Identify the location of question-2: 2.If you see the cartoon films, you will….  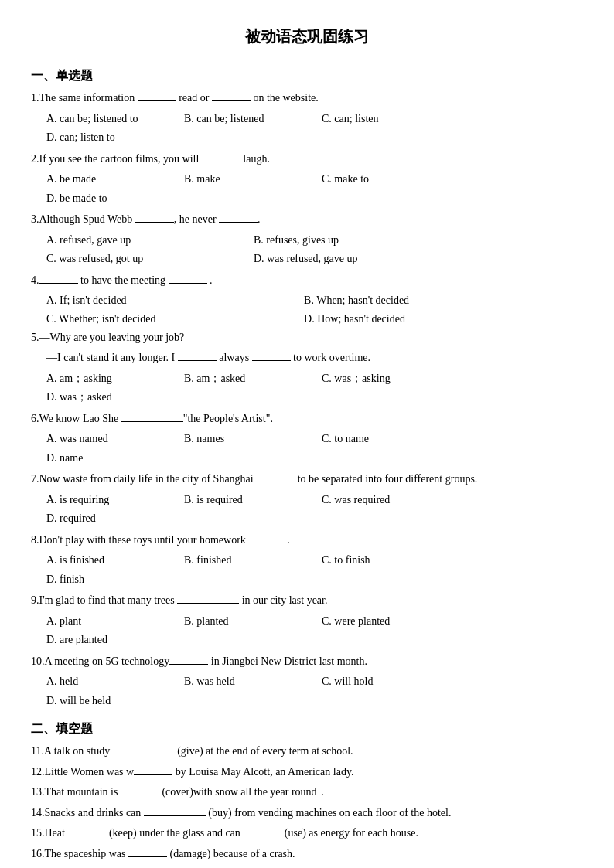
(307, 159).